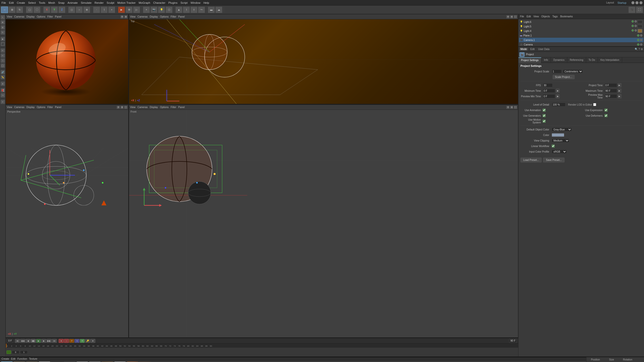 The width and height of the screenshot is (644, 362). I want to click on vp-render-menu-filter: Filter, so click(50, 17).